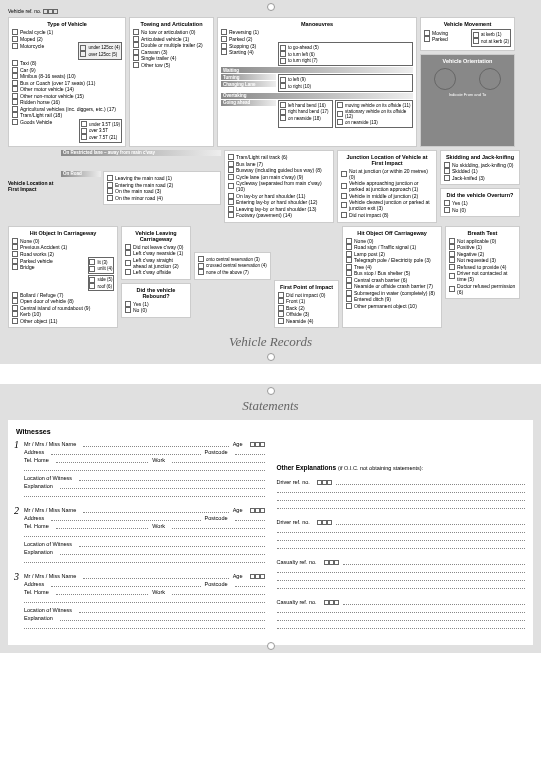  Describe the element at coordinates (162, 178) in the screenshot. I see `checkbox-item: Leaving the main road (1)` at that location.